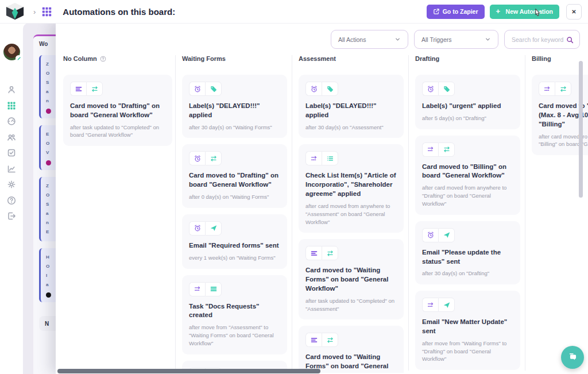 This screenshot has width=588, height=374. I want to click on automation-card: Task "Docs Requests" createdafter move f…, so click(234, 315).